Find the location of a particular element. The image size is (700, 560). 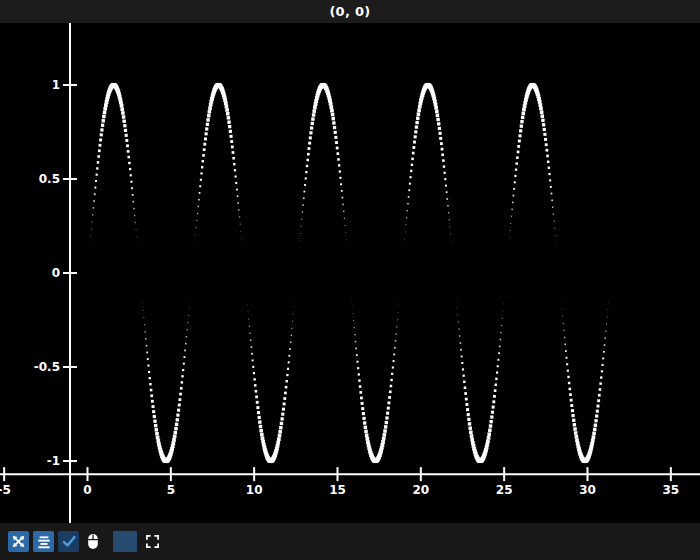

x-tick-label: 20 is located at coordinates (420, 490).